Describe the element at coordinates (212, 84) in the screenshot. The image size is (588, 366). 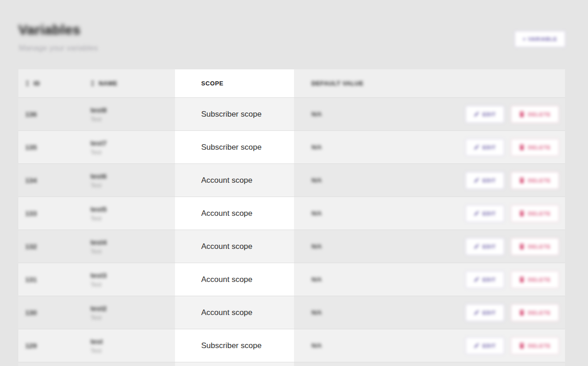
I see `column-header-scope-label: SCOPE` at that location.